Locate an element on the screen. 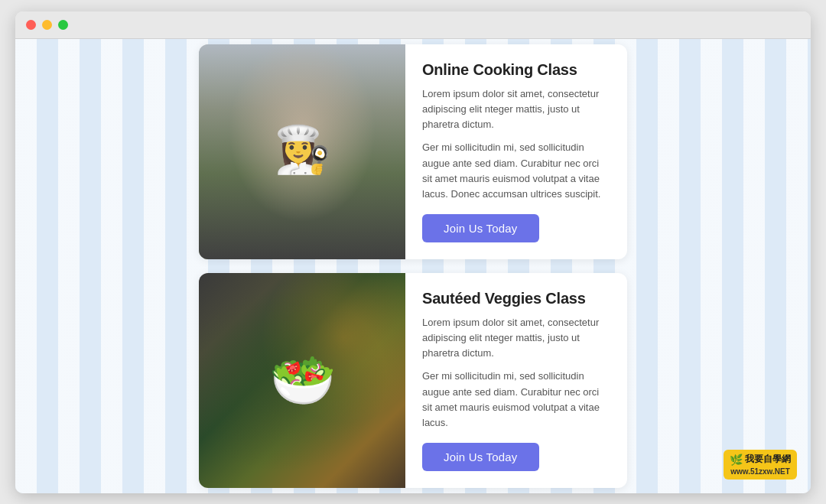 This screenshot has height=504, width=826. card-desc1-veggies: Lorem ipsum dolor sit amet, consectetur … is located at coordinates (515, 338).